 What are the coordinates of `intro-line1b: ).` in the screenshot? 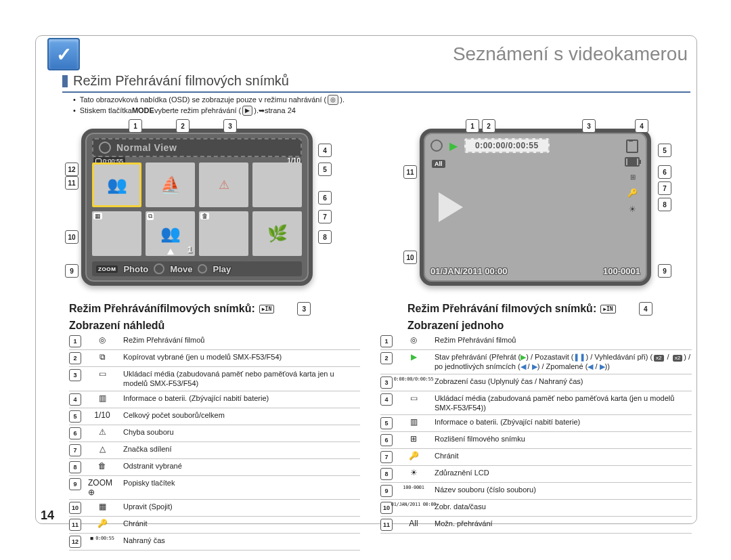 It's located at (342, 100).